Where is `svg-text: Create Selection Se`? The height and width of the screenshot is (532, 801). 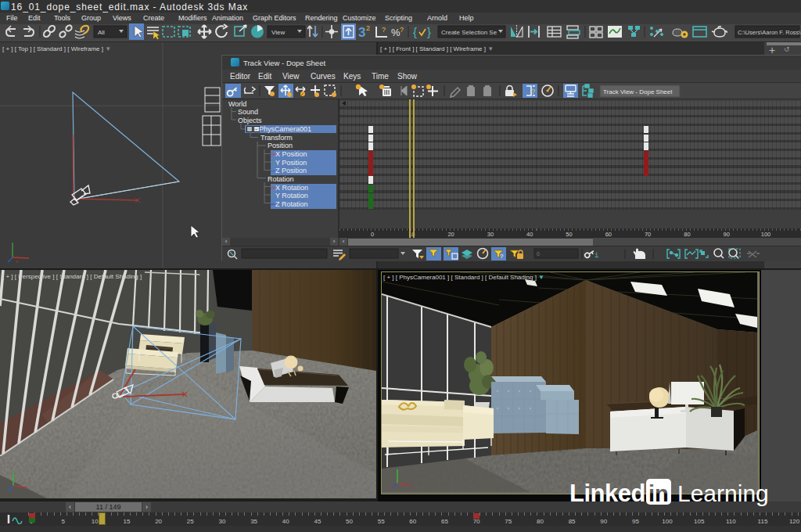 svg-text: Create Selection Se is located at coordinates (469, 33).